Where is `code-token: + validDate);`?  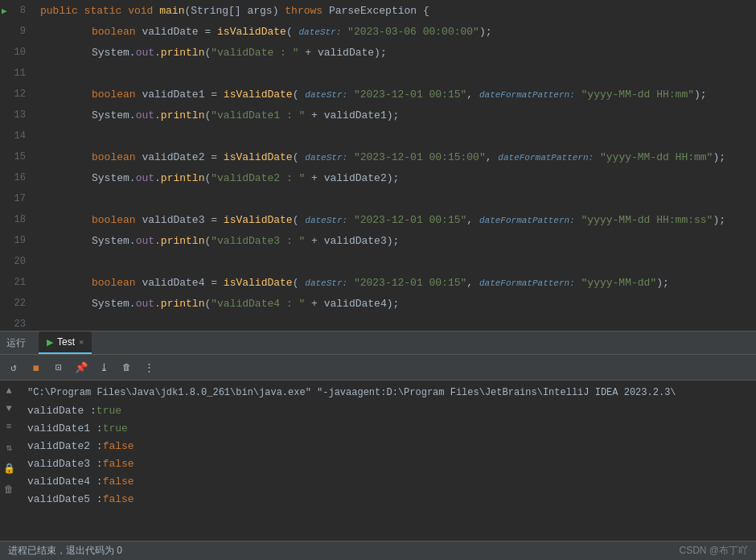
code-token: + validDate); is located at coordinates (343, 53).